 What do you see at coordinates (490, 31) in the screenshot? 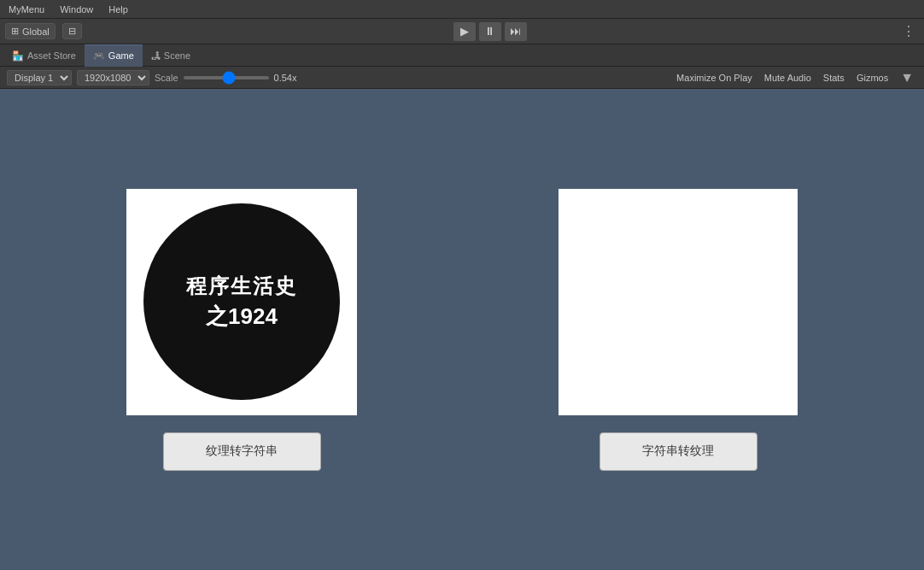
I see `pause-icon: ⏸` at bounding box center [490, 31].